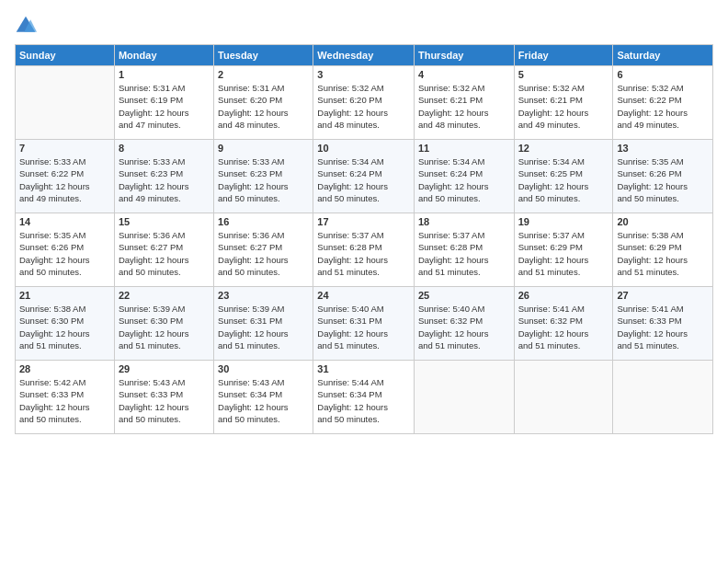 This screenshot has width=728, height=563. Describe the element at coordinates (154, 327) in the screenshot. I see `day-detail: Sunrise: 5:39 AMSunset: 6:30 PMDaylight:…` at that location.